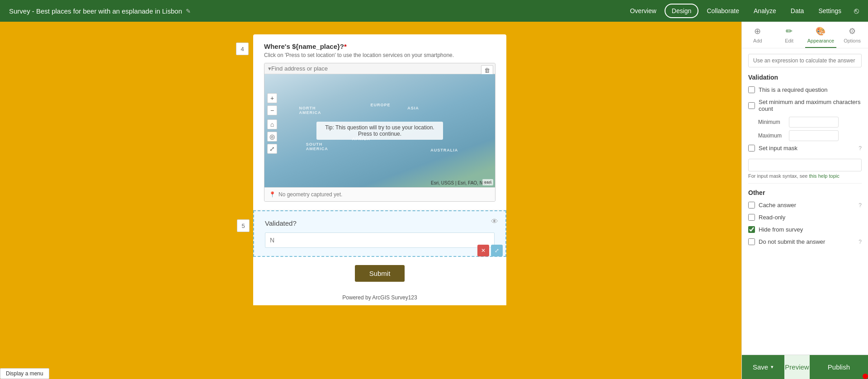 This screenshot has width=868, height=379. Describe the element at coordinates (758, 31) in the screenshot. I see `add-icon: ⊕` at that location.